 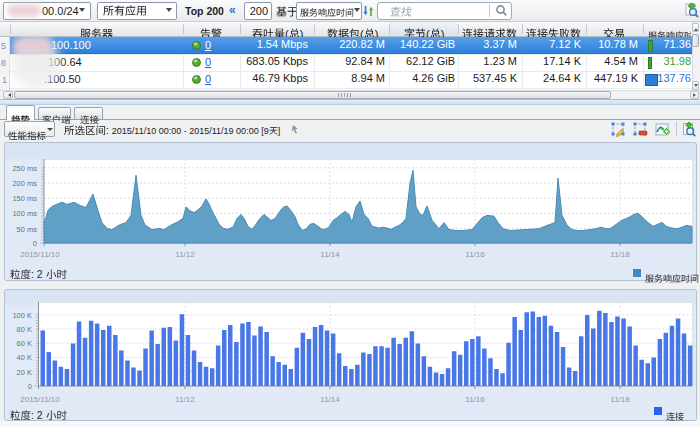 I want to click on svg-text: 80 K, so click(x=24, y=330).